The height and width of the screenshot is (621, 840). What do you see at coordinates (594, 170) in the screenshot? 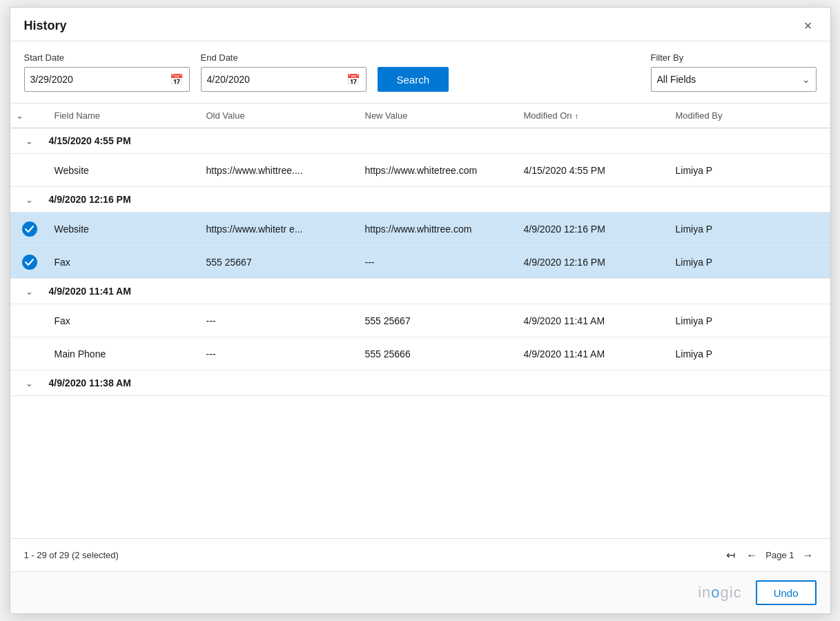
I see `modified-on-cell: 4/15/2020 4:55 PM` at bounding box center [594, 170].